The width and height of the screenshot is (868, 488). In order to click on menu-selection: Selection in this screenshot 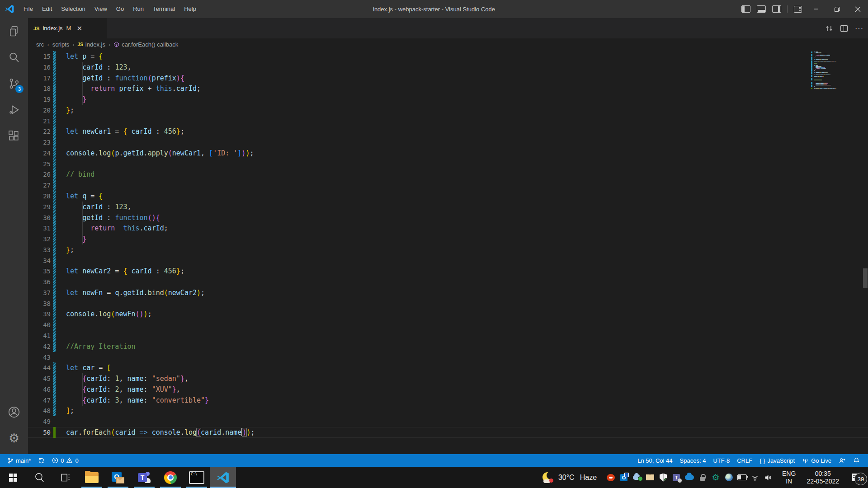, I will do `click(73, 9)`.